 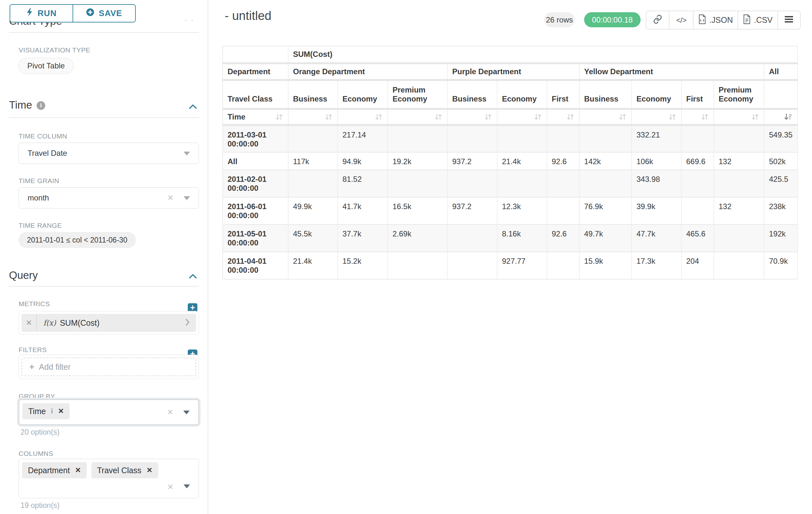 What do you see at coordinates (248, 16) in the screenshot?
I see `chart-title: - untitled` at bounding box center [248, 16].